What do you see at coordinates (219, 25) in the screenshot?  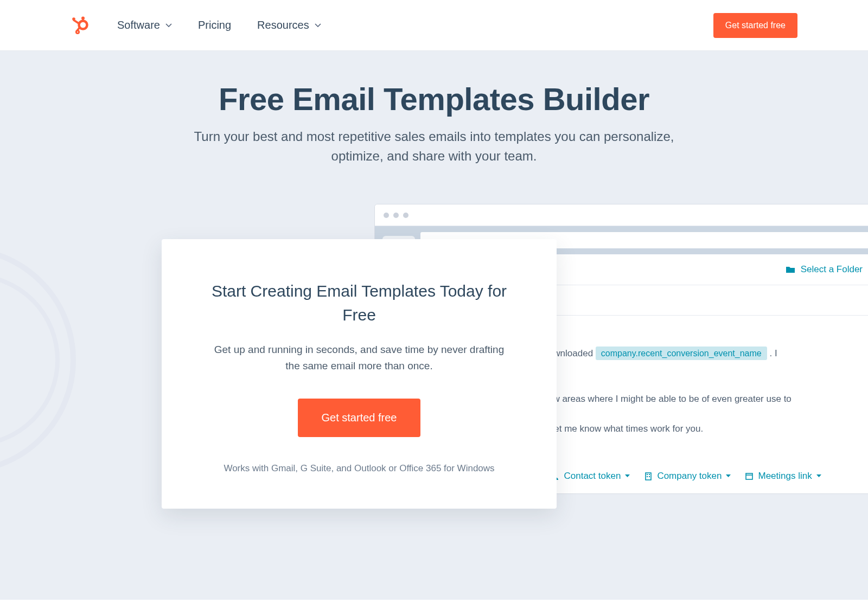 I see `main-nav: Software Pricing Resources` at bounding box center [219, 25].